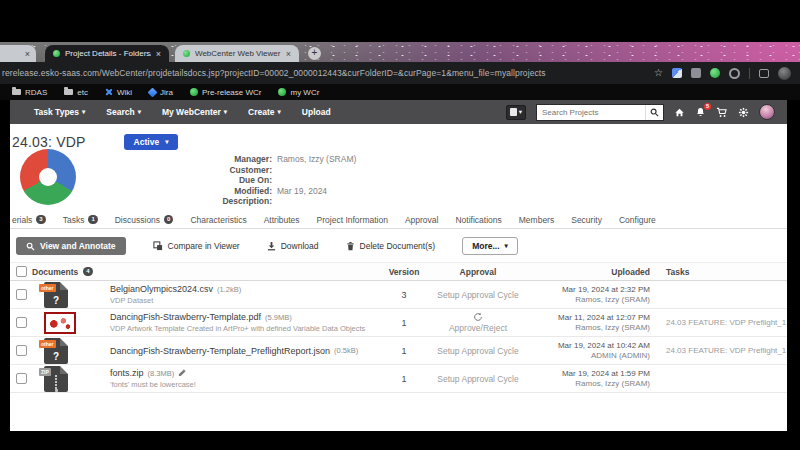 Image resolution: width=800 pixels, height=450 pixels. What do you see at coordinates (400, 52) in the screenshot?
I see `browser-tab-strip: × Project Details - Folders/Docu... × We…` at bounding box center [400, 52].